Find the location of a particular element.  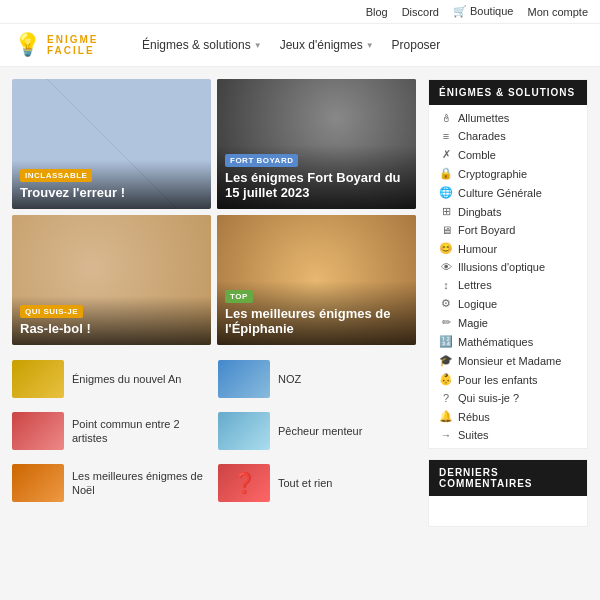

top-bar: Blog Discord 🛒 Boutique Mon compte is located at coordinates (300, 12).